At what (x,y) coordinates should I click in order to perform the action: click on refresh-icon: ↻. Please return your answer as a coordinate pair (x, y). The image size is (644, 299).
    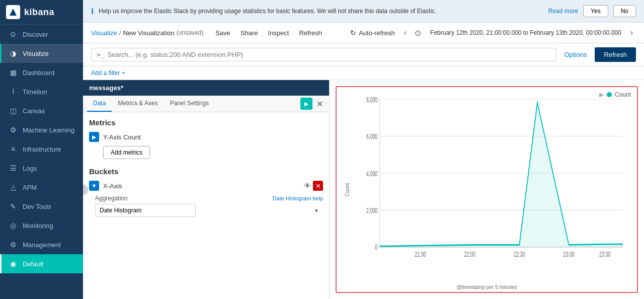
    Looking at the image, I should click on (353, 33).